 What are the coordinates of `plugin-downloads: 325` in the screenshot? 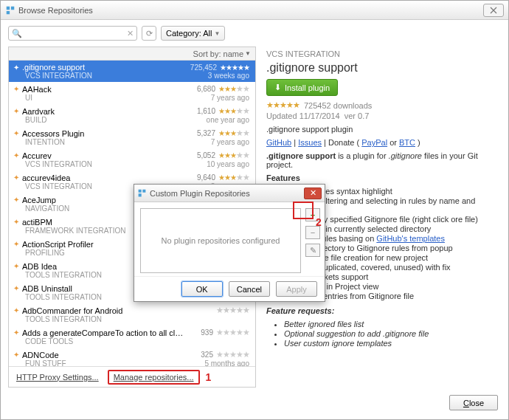 It's located at (198, 354).